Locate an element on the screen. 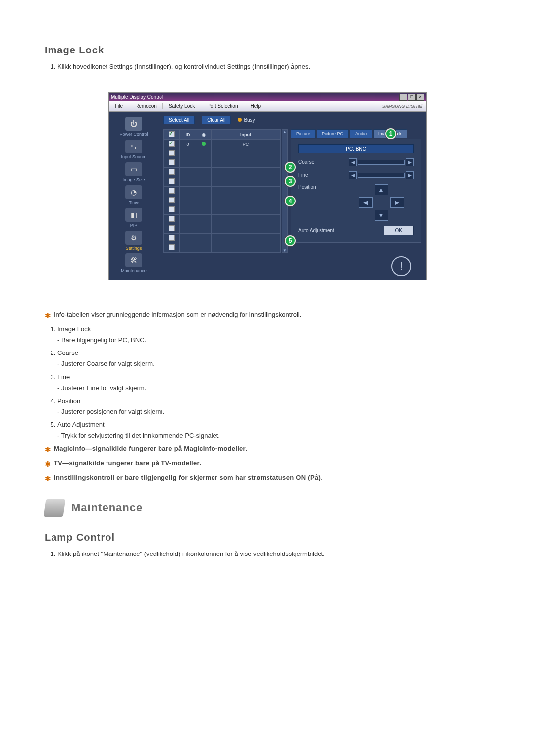 This screenshot has height=756, width=535. menu-help: Help is located at coordinates (256, 106).